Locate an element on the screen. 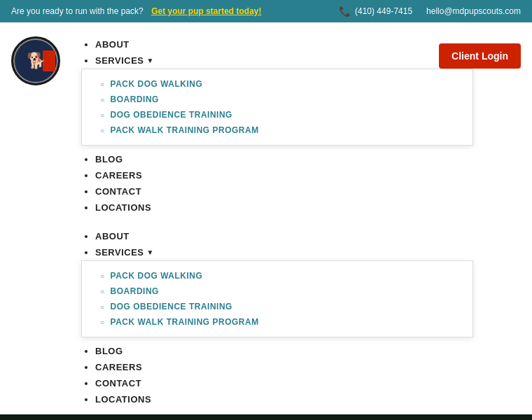 The image size is (532, 420). nav2-item-blog: BLOG is located at coordinates (308, 351).